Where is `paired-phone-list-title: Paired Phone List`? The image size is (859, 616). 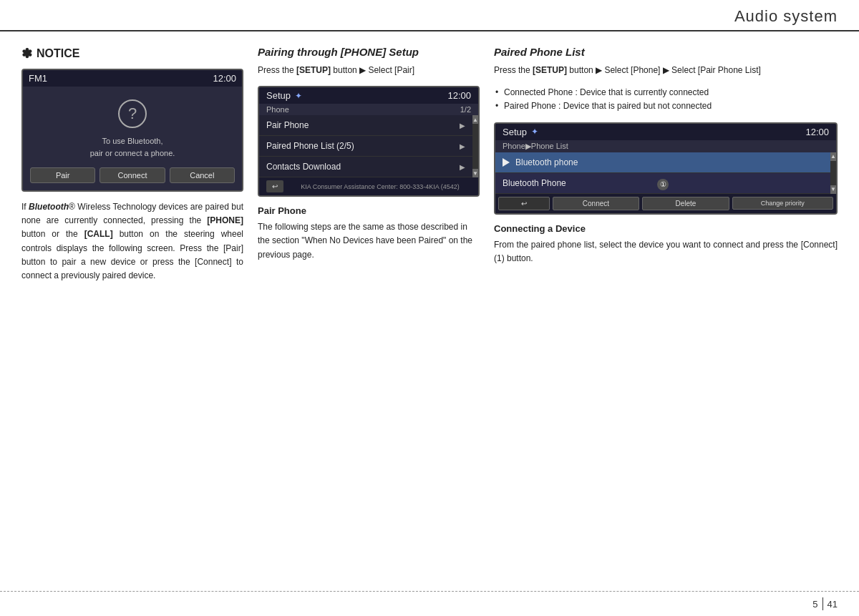 paired-phone-list-title: Paired Phone List is located at coordinates (666, 52).